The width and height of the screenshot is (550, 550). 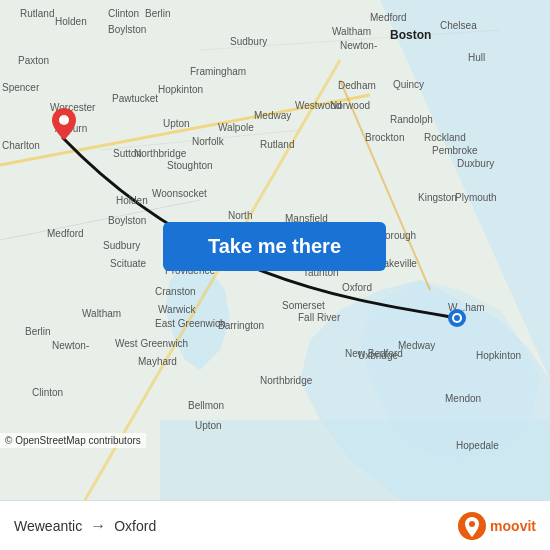 What do you see at coordinates (497, 526) in the screenshot?
I see `moovit-logo: moovit` at bounding box center [497, 526].